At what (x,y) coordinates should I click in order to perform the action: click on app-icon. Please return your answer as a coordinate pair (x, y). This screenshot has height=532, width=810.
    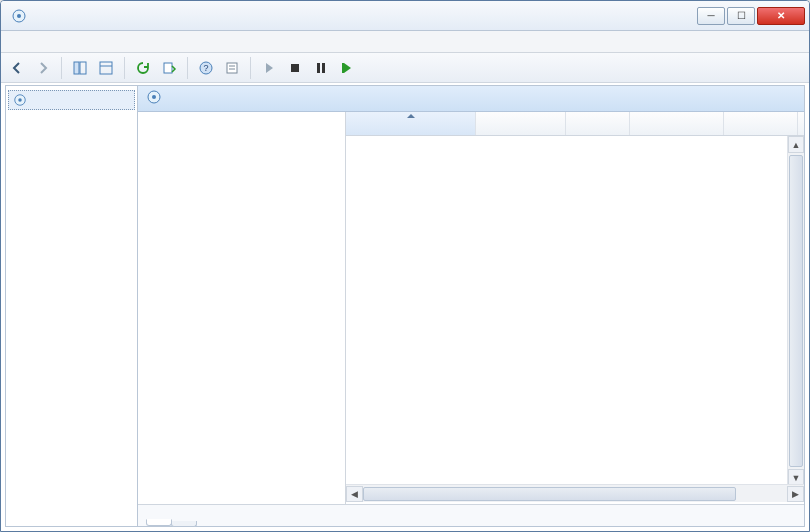
    Looking at the image, I should click on (19, 16).